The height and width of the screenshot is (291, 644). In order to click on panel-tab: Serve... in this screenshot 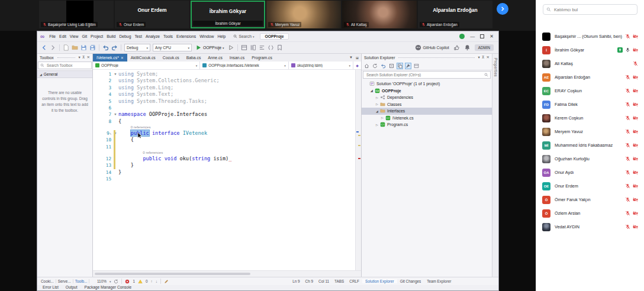, I will do `click(65, 282)`.